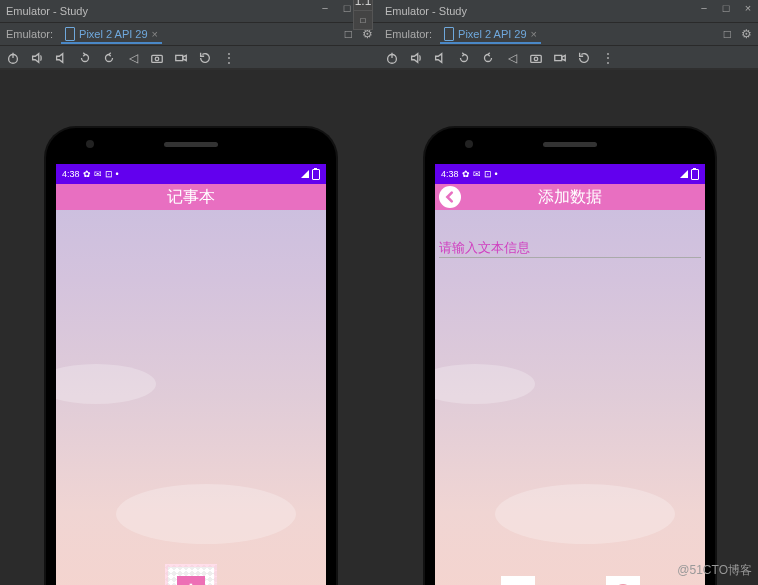 This screenshot has width=758, height=585. What do you see at coordinates (190, 35) in the screenshot?
I see `emulator-window-left: Emulator - Study − □ × Emulator: Pixel 2…` at bounding box center [190, 35].